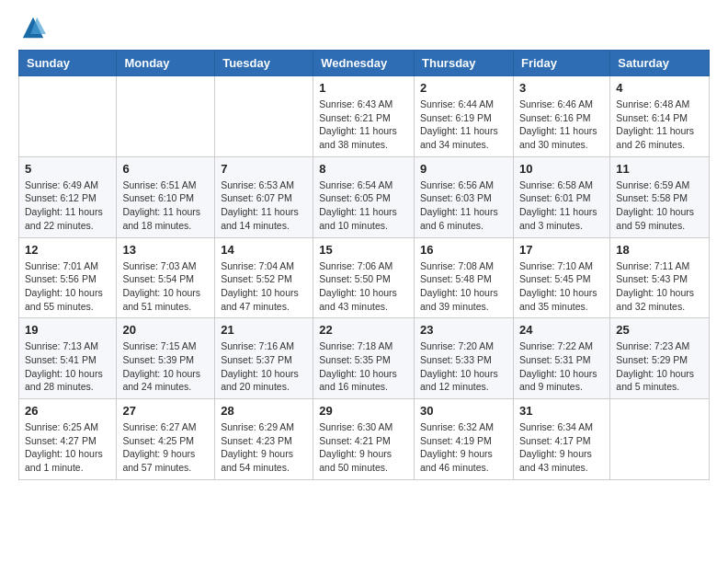 This screenshot has height=563, width=728. I want to click on day-info: Sunrise: 6:49 AM Sunset: 6:12 PM Dayligh…, so click(68, 206).